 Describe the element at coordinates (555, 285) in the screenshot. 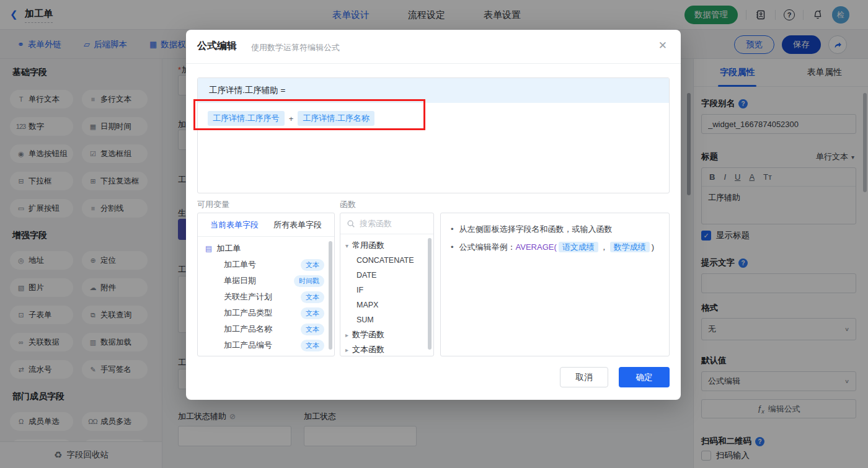

I see `formula-help-panel: • 从左侧面板选择字段名和函数，或输入函数 • 公式编辑举例：AVERAGE(语…` at that location.